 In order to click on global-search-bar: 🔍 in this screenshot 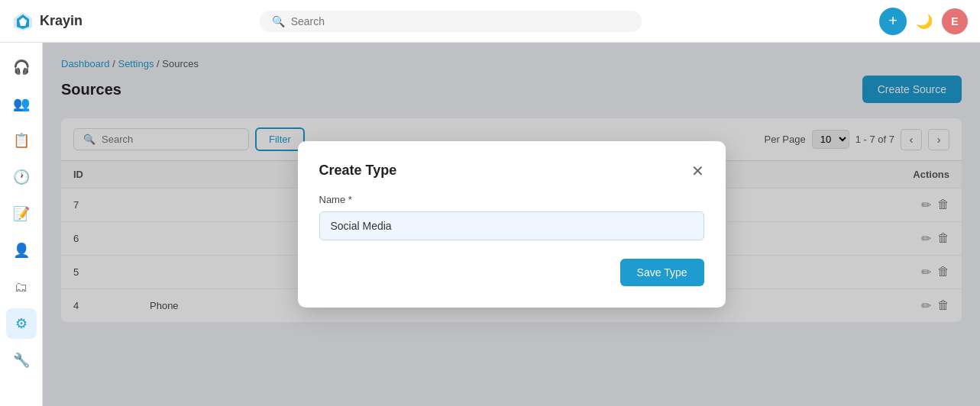, I will do `click(451, 21)`.